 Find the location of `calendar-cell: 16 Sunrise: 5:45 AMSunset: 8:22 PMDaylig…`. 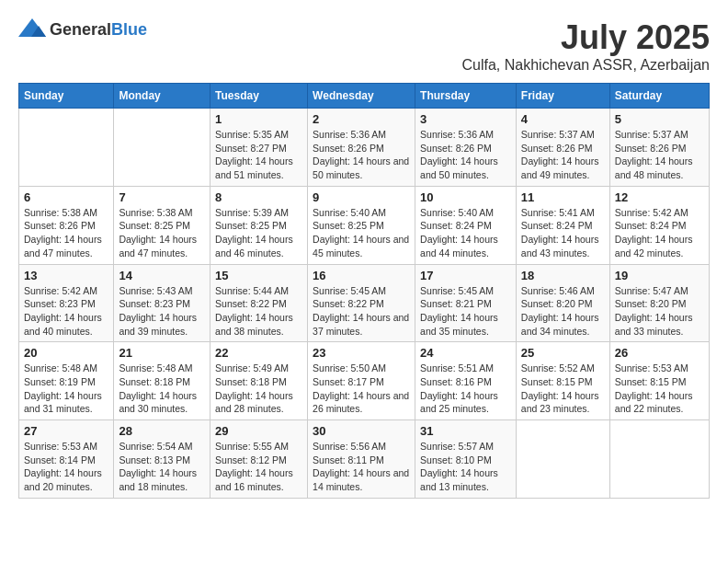

calendar-cell: 16 Sunrise: 5:45 AMSunset: 8:22 PMDaylig… is located at coordinates (362, 304).